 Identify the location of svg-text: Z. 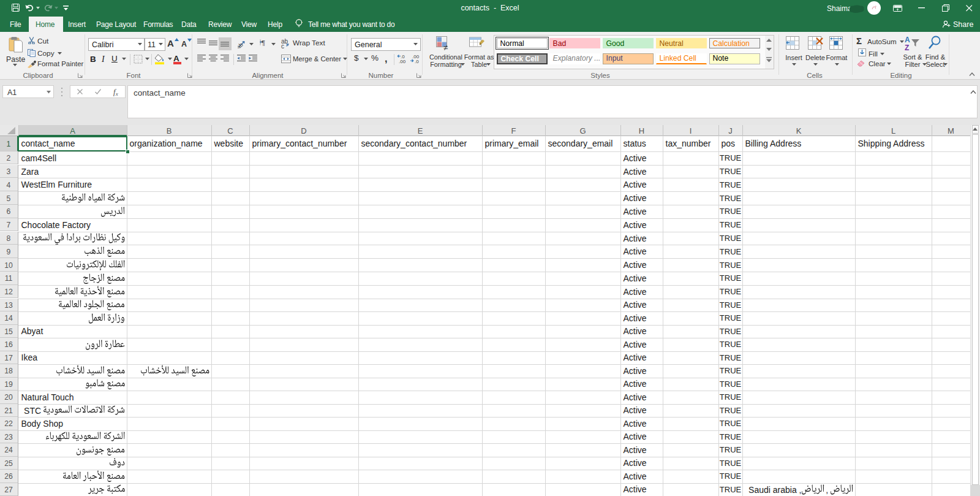
(907, 47).